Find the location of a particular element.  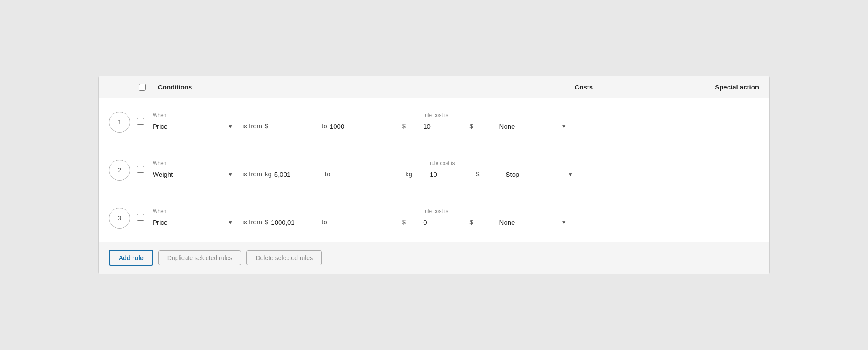

to-unit-label-1: $ is located at coordinates (404, 127).